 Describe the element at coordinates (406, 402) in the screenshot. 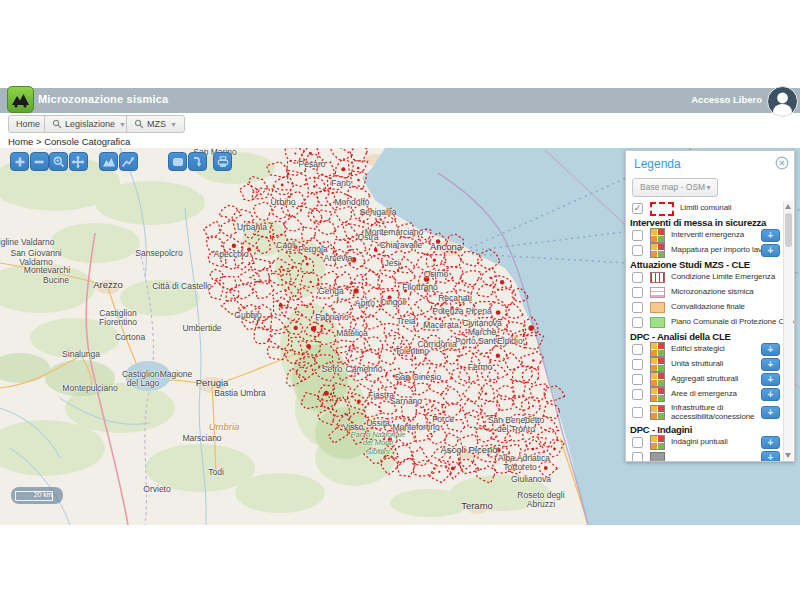

I see `map-label: Sarnano` at that location.